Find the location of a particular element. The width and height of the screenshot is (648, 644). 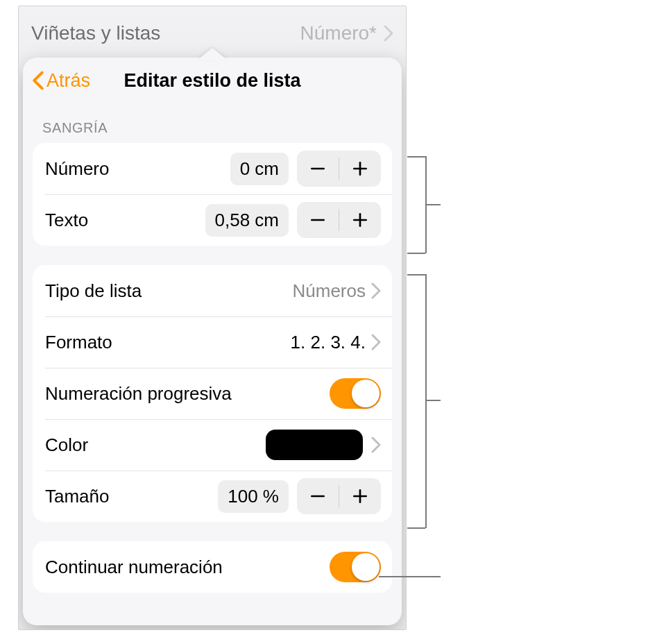

list-type-label: Tipo de lista is located at coordinates (93, 291).